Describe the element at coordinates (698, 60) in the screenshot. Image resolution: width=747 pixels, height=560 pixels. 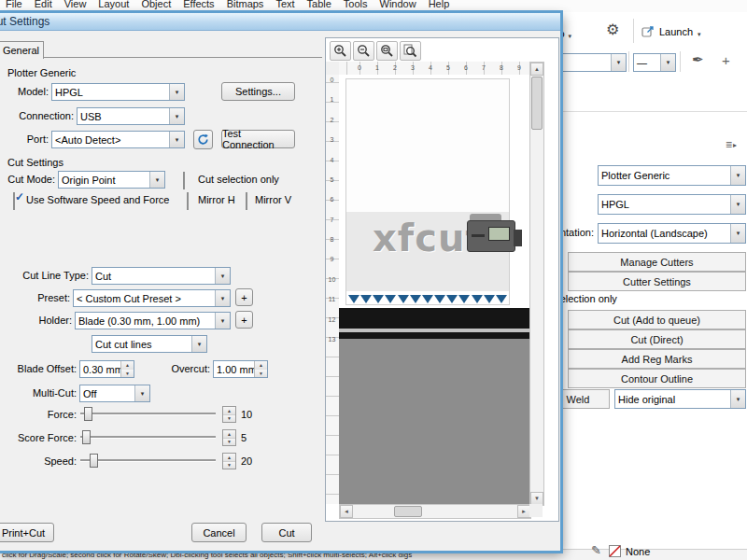
I see `pen-nib-icon: ✒` at that location.